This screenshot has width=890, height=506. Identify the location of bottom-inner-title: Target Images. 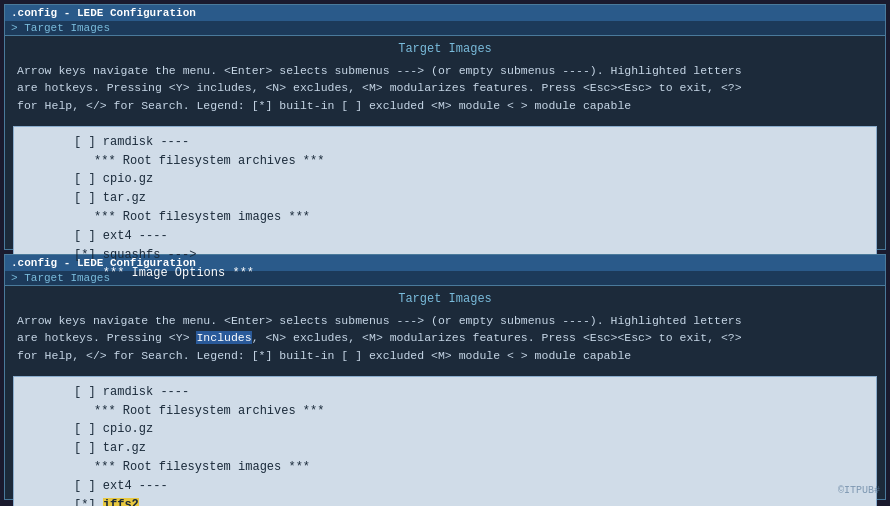
(445, 297).